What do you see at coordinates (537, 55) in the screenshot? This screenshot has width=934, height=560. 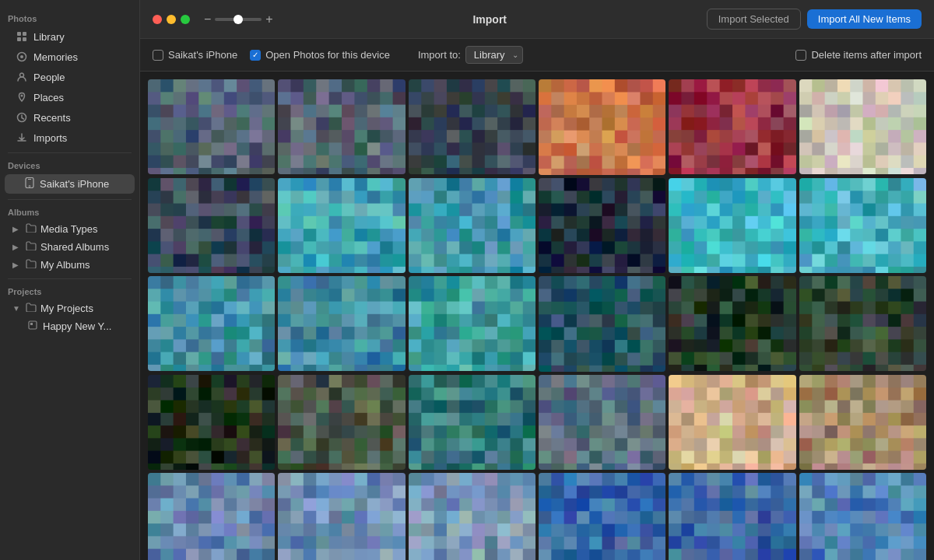 I see `import-options-bar: Saikat's iPhone ✓ Open Photos for this d…` at bounding box center [537, 55].